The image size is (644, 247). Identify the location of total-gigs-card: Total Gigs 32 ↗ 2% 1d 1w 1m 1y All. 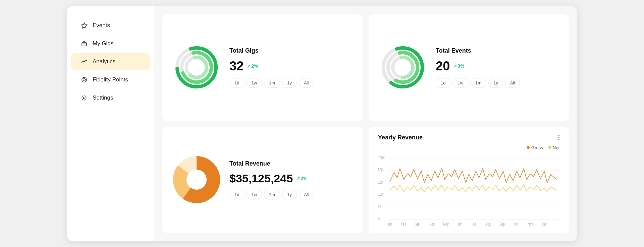
(262, 68).